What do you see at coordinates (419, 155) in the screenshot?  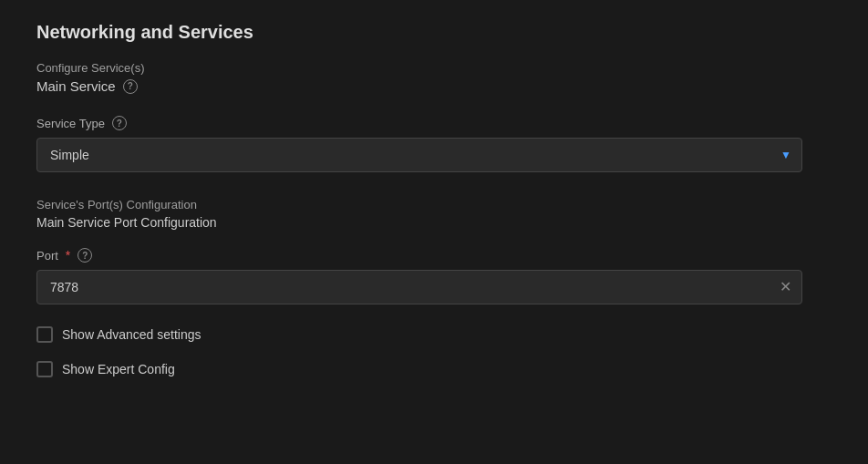 I see `service-type-select-wrapper: Simple Forking Oneshot Dbus Notify Idle …` at bounding box center [419, 155].